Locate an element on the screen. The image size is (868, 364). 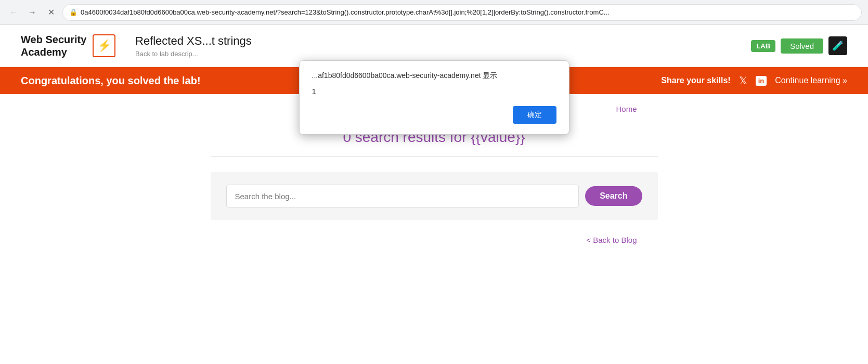
lab-title: Reflected XS...t strings is located at coordinates (443, 41).